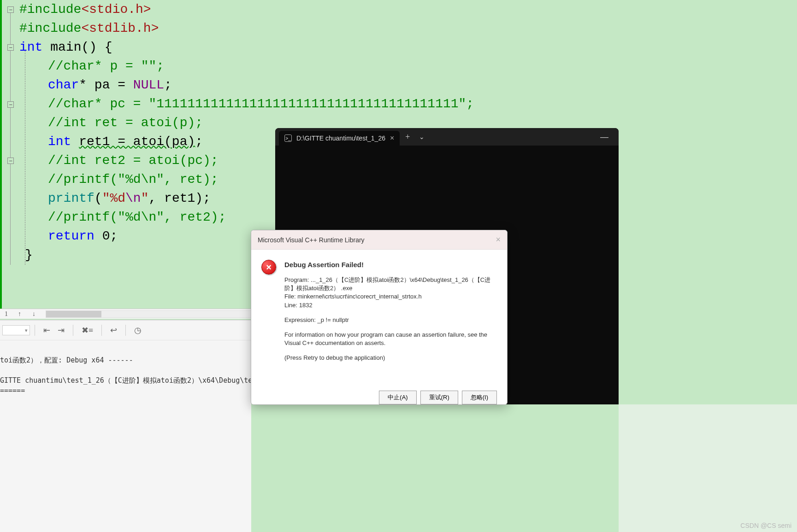 This screenshot has height=532, width=797. What do you see at coordinates (133, 180) in the screenshot?
I see `comment: //printf("%d\n", ret);` at bounding box center [133, 180].